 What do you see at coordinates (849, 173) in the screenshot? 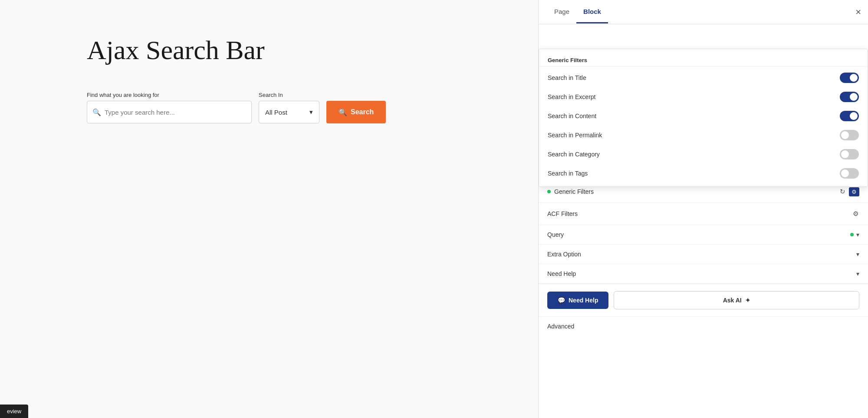
I see `search-in-tags-toggle` at bounding box center [849, 173].